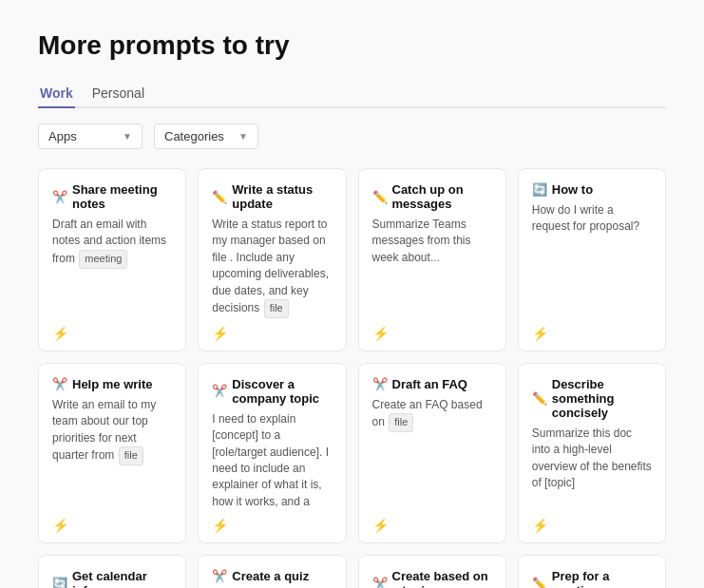 This screenshot has width=704, height=588. I want to click on apps-filter: Apps ▼, so click(90, 137).